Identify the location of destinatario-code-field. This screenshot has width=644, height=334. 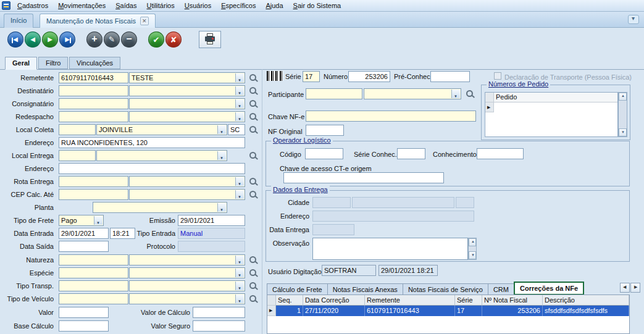
(94, 91).